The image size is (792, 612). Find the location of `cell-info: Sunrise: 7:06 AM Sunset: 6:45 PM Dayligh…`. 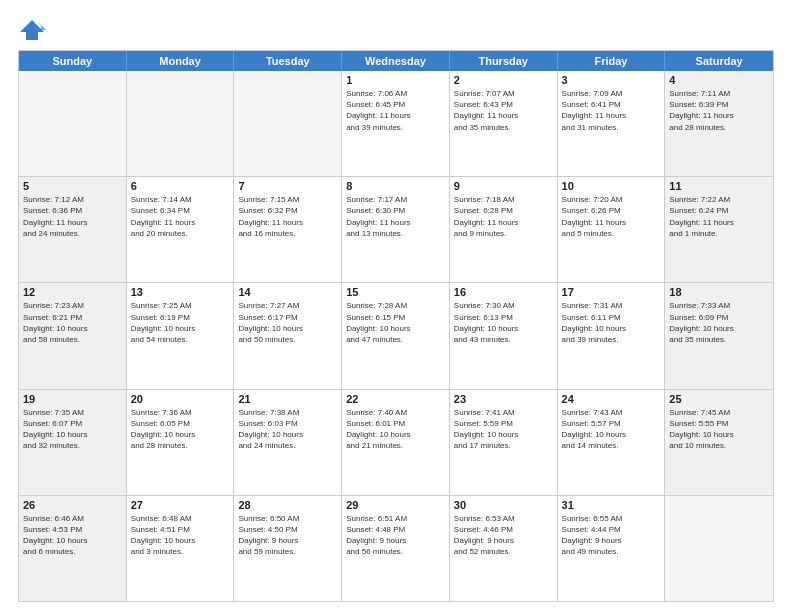

cell-info: Sunrise: 7:06 AM Sunset: 6:45 PM Dayligh… is located at coordinates (396, 110).